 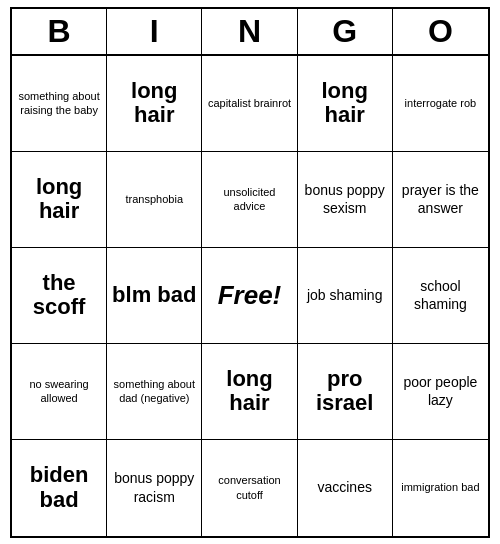 I want to click on bingo-cell: conversation cutoff, so click(x=250, y=488).